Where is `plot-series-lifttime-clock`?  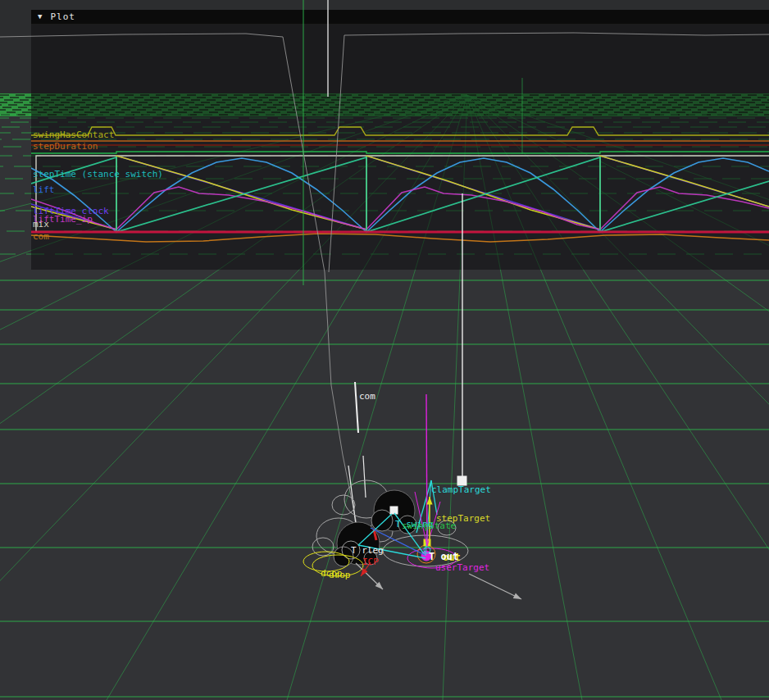
plot-series-lifttime-clock is located at coordinates (400, 193).